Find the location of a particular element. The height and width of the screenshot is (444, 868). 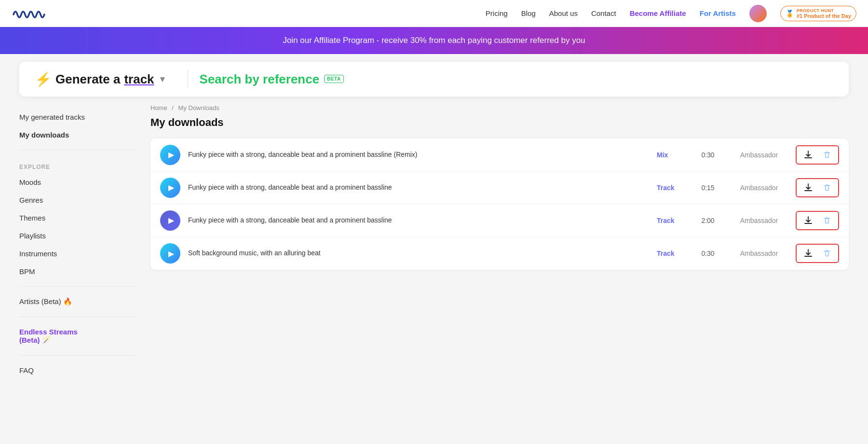

product-hunt-badge: 🏅 PRODUCT HUNT #1 Product of the Day is located at coordinates (818, 14).